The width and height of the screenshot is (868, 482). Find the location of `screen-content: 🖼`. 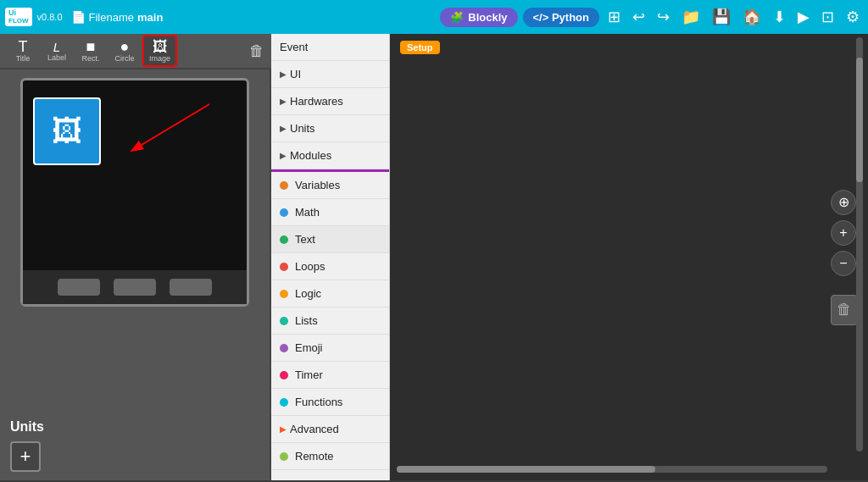

screen-content: 🖼 is located at coordinates (135, 175).